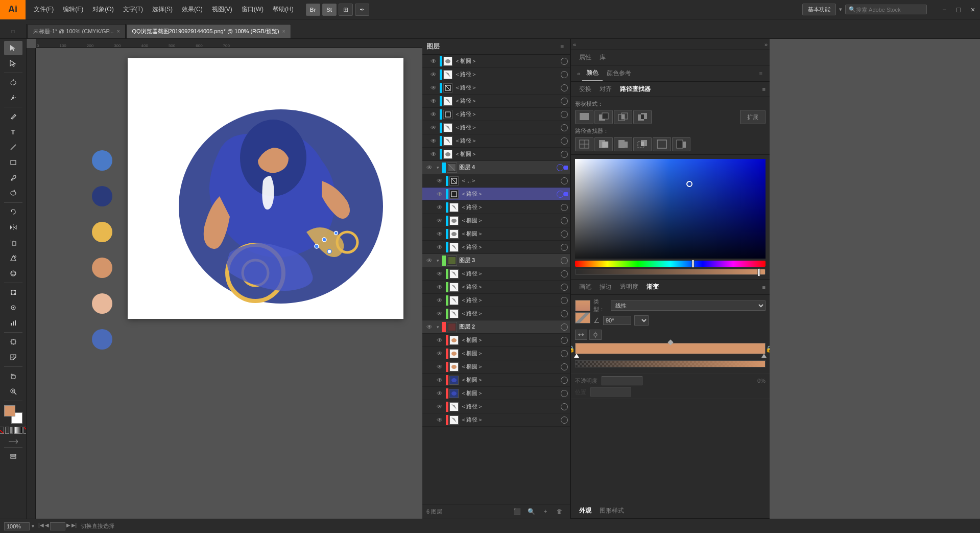 The width and height of the screenshot is (980, 533). Describe the element at coordinates (585, 57) in the screenshot. I see `tab-attr: 属性` at that location.